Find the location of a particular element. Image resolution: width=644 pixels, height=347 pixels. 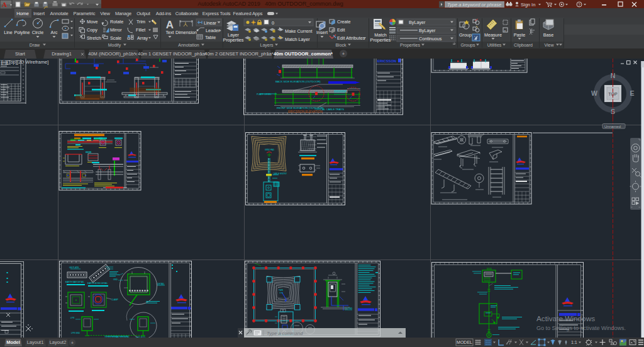

svg-text: DETAIL is located at coordinates (161, 284).